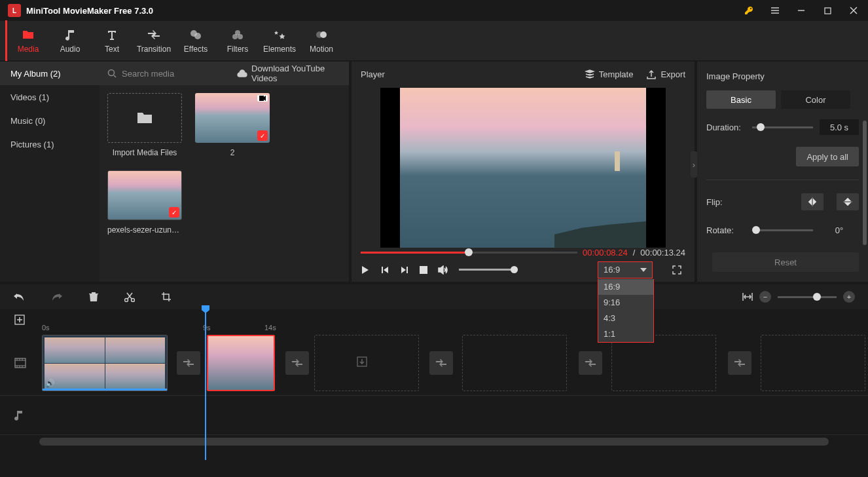 The width and height of the screenshot is (868, 477). I want to click on volume-slider, so click(488, 270).